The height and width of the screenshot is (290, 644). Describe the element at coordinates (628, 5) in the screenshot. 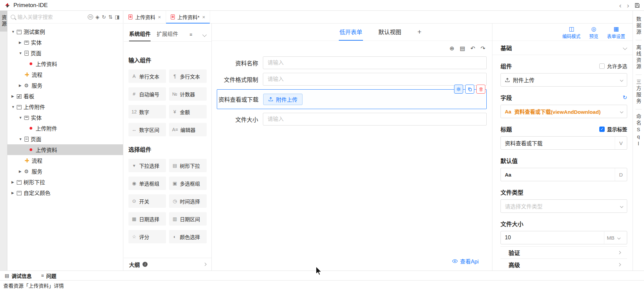

I see `nav-forward-icon: ›` at that location.